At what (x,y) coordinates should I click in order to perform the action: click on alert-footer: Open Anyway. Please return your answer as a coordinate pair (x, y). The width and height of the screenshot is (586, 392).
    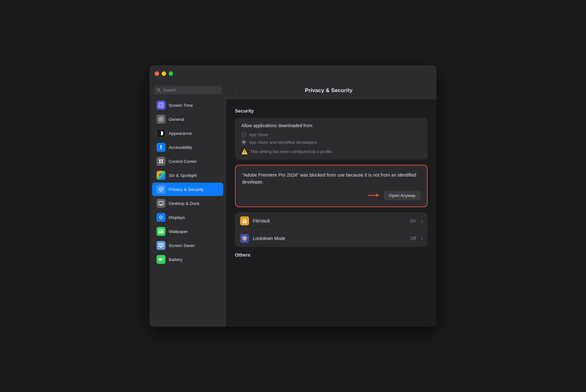
    Looking at the image, I should click on (331, 196).